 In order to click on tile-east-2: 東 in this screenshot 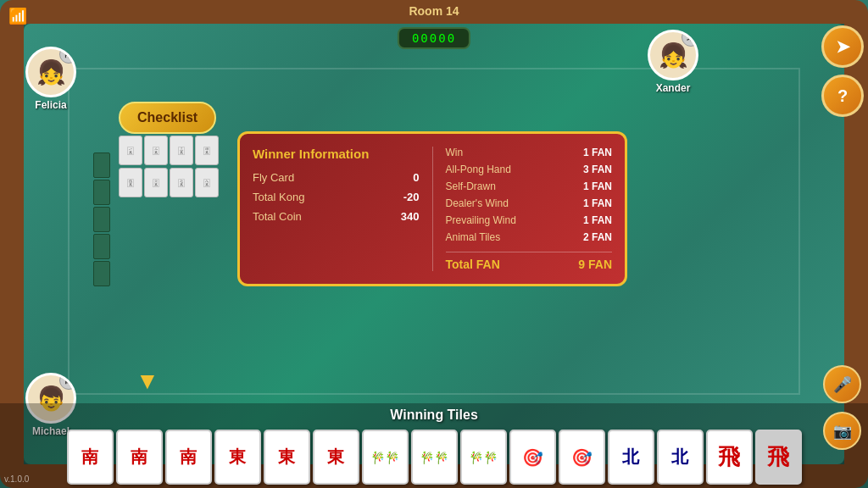, I will do `click(287, 458)`.